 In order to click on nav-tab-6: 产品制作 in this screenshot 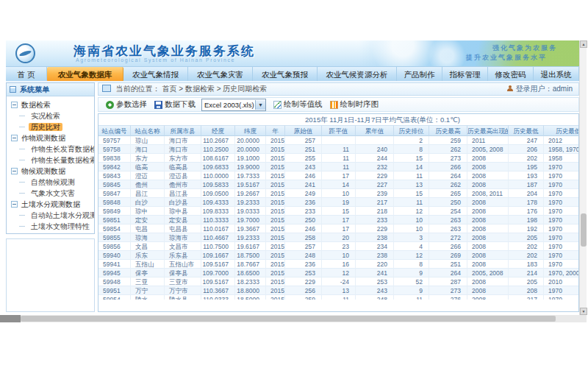, I will do `click(420, 74)`.